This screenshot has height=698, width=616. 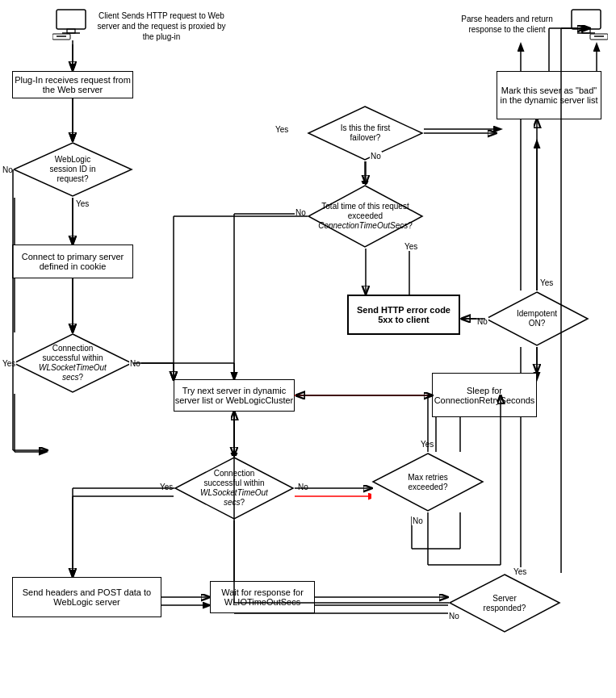 I want to click on first-failover-diamond: Is this the firstfailover?, so click(x=365, y=133).